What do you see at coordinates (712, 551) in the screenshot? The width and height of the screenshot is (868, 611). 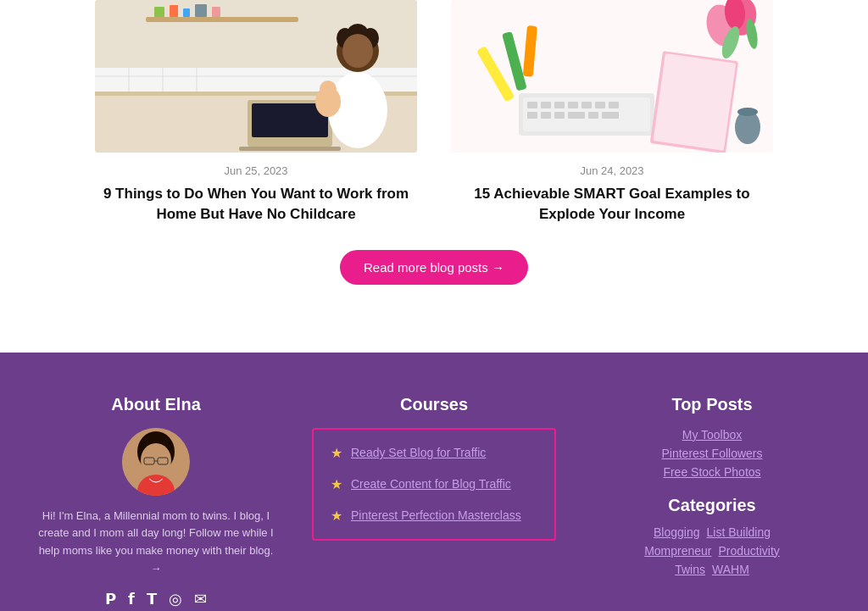 I see `categories-links: Blogging List Building Mompreneur Produc…` at bounding box center [712, 551].